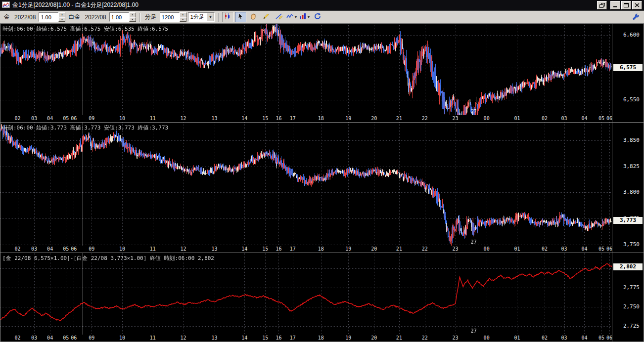  I want to click on platinum-multiplier-up-button: ▲, so click(133, 15).